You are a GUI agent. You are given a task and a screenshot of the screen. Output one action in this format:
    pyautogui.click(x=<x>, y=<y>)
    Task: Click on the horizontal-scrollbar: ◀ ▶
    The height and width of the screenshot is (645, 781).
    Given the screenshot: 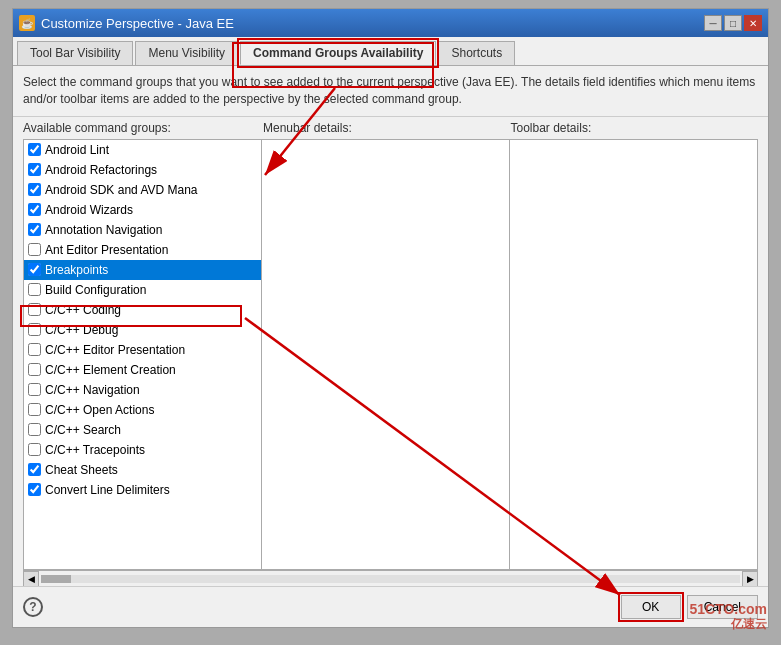 What is the action you would take?
    pyautogui.click(x=390, y=578)
    